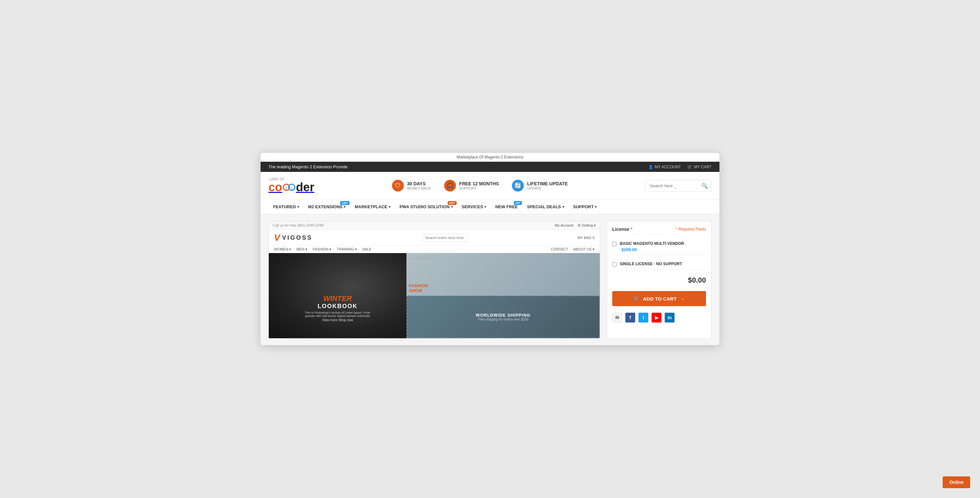 The height and width of the screenshot is (498, 980). What do you see at coordinates (291, 186) in the screenshot?
I see `logo: LAND OF co ‹ › der` at bounding box center [291, 186].